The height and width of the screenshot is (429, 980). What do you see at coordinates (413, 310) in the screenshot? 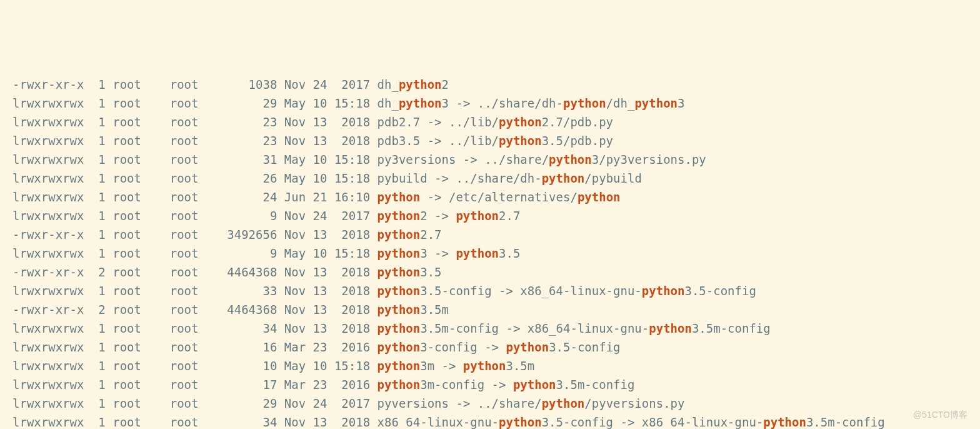
I see `filename: python3.5m` at bounding box center [413, 310].